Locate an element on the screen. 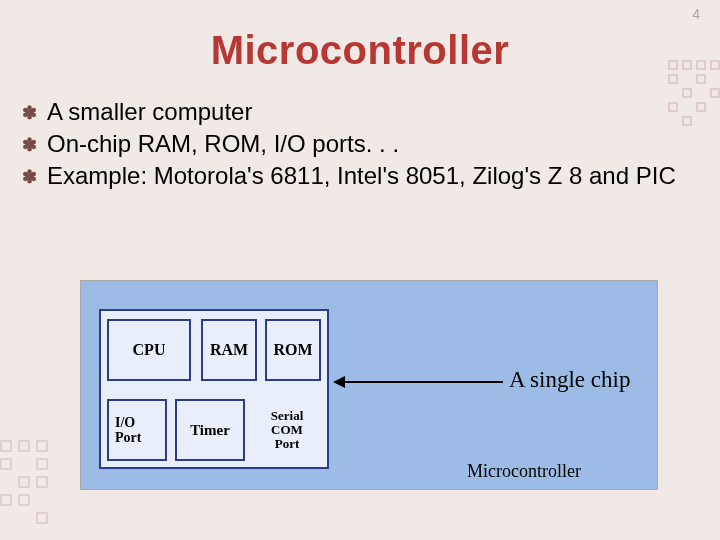 The image size is (720, 540). bullet-text: A smaller computer is located at coordinates (150, 112).